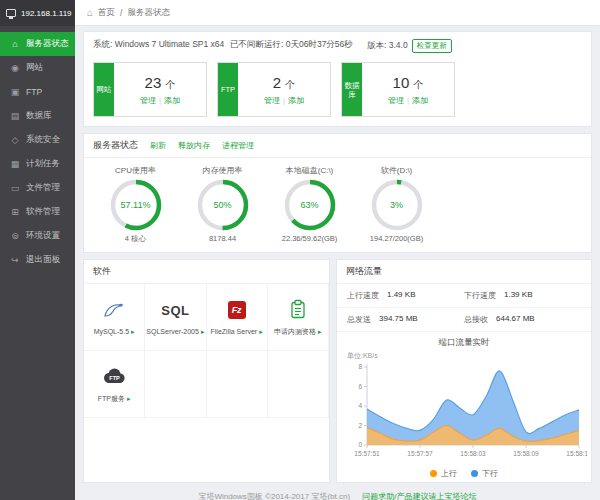 This screenshot has width=600, height=500. Describe the element at coordinates (176, 318) in the screenshot. I see `software-item-sqlserver: SQL SQLServer-2005` at that location.